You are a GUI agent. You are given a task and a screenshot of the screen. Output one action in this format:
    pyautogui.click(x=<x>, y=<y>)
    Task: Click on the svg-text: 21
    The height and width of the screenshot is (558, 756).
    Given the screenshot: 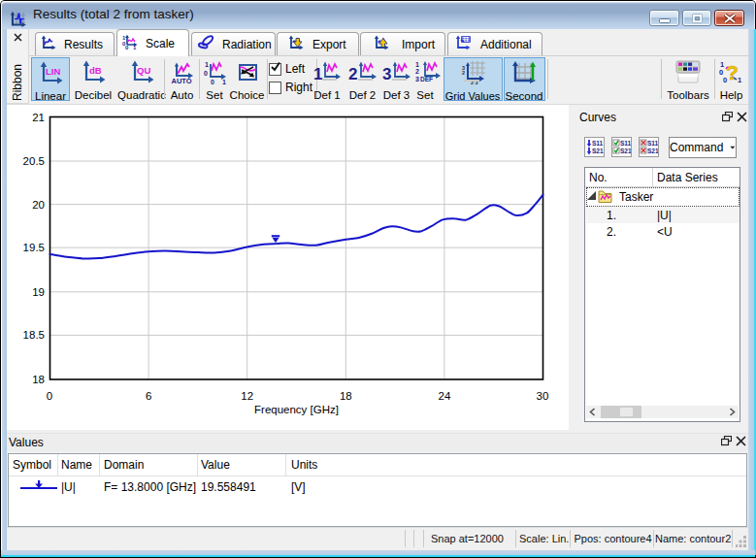 What is the action you would take?
    pyautogui.click(x=39, y=117)
    